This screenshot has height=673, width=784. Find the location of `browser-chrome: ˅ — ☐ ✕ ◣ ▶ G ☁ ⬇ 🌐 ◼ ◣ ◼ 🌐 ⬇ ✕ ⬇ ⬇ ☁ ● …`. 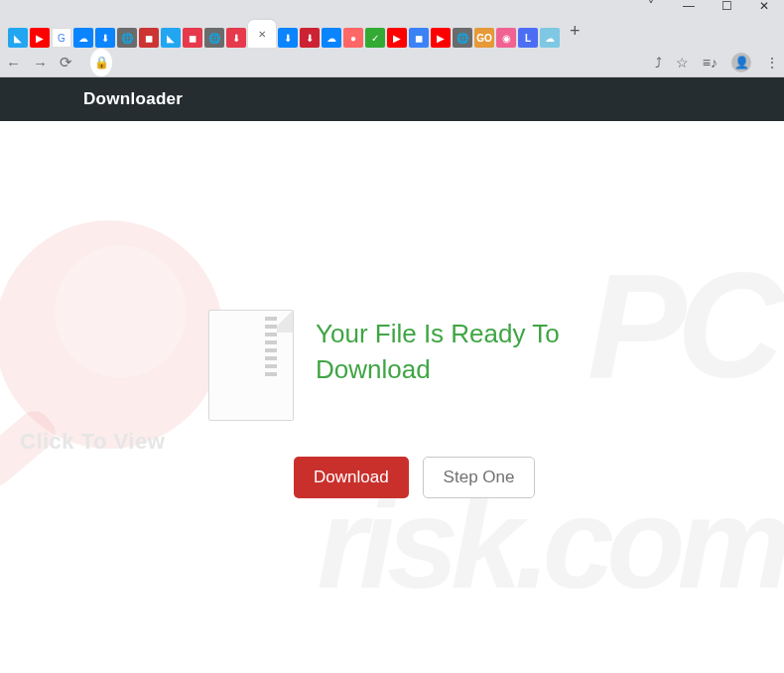

browser-chrome: ˅ — ☐ ✕ ◣ ▶ G ☁ ⬇ 🌐 ◼ ◣ ◼ 🌐 ⬇ ✕ ⬇ ⬇ ☁ ● … is located at coordinates (392, 39).